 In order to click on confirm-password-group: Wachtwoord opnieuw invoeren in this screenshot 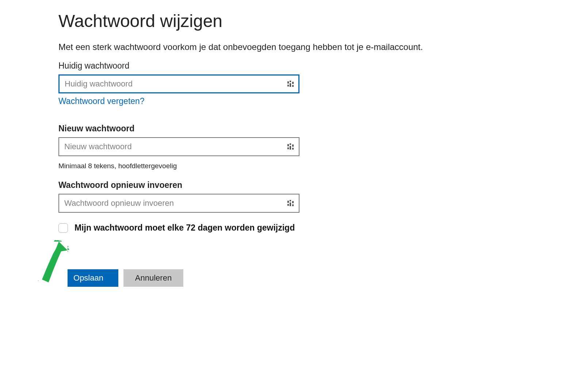, I will do `click(294, 196)`.